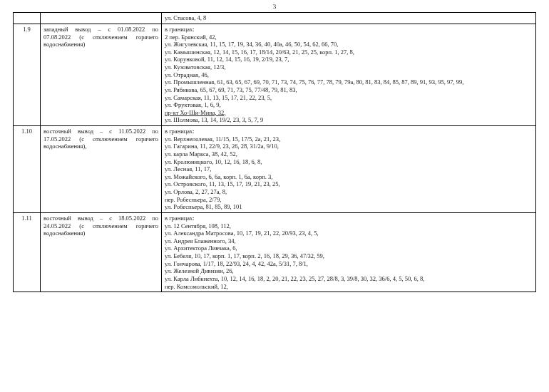 The height and width of the screenshot is (392, 549). What do you see at coordinates (27, 19) in the screenshot?
I see `row-number` at bounding box center [27, 19].